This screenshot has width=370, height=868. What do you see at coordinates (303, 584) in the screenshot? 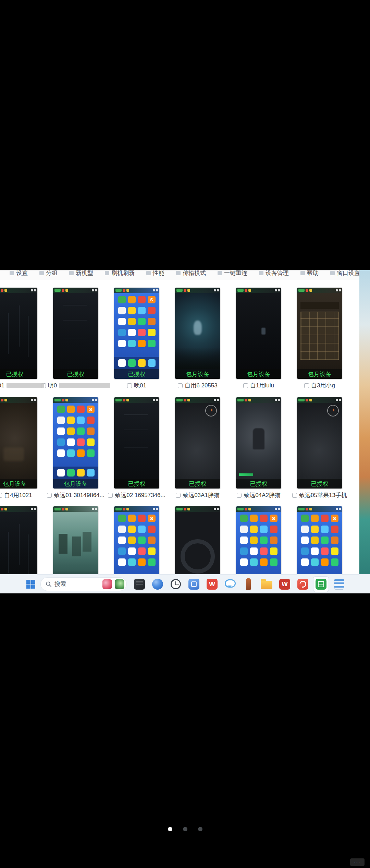
I see `red-app-icon` at bounding box center [303, 584].